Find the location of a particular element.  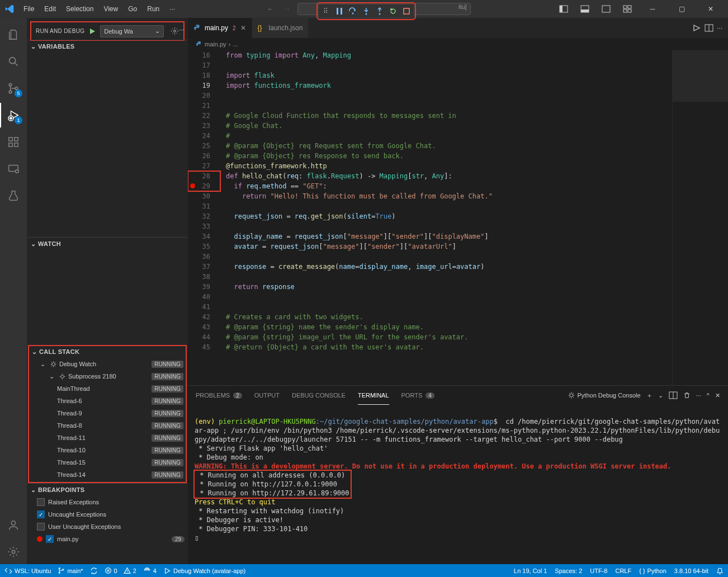

layout-right-icon is located at coordinates (606, 9).